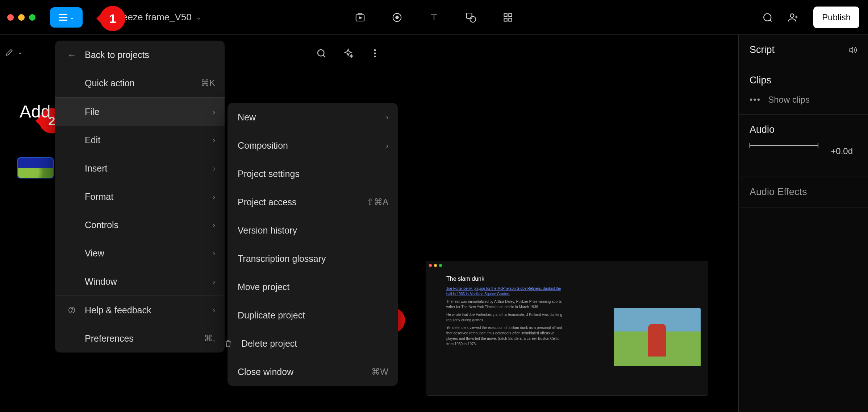 This screenshot has width=868, height=412. I want to click on submenu-version-history: Version history, so click(313, 230).